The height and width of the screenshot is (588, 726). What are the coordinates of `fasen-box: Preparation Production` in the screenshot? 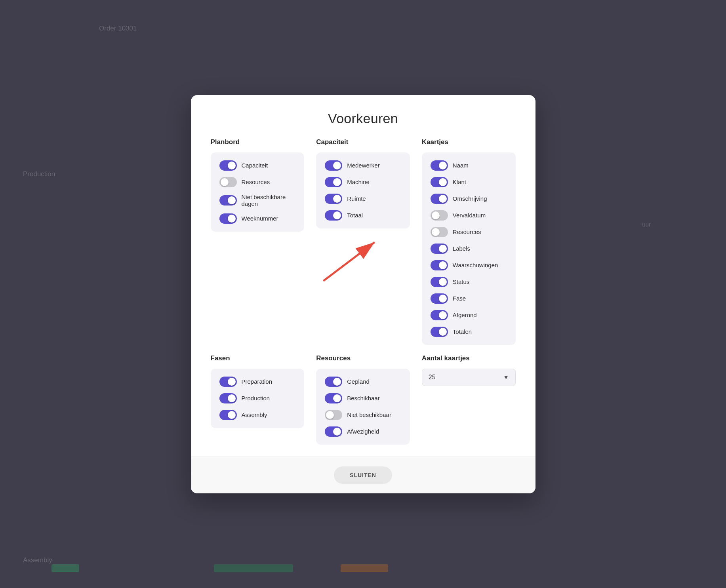 It's located at (257, 398).